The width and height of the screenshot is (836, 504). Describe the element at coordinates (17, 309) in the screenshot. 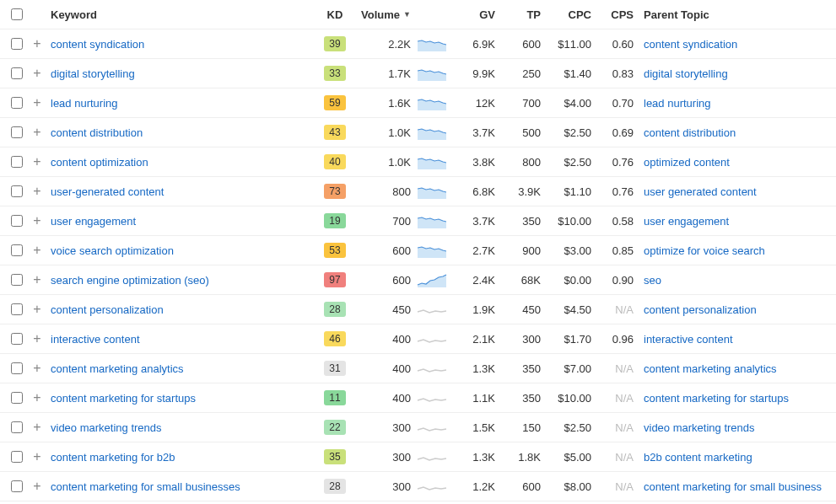

I see `row-select-cell` at that location.